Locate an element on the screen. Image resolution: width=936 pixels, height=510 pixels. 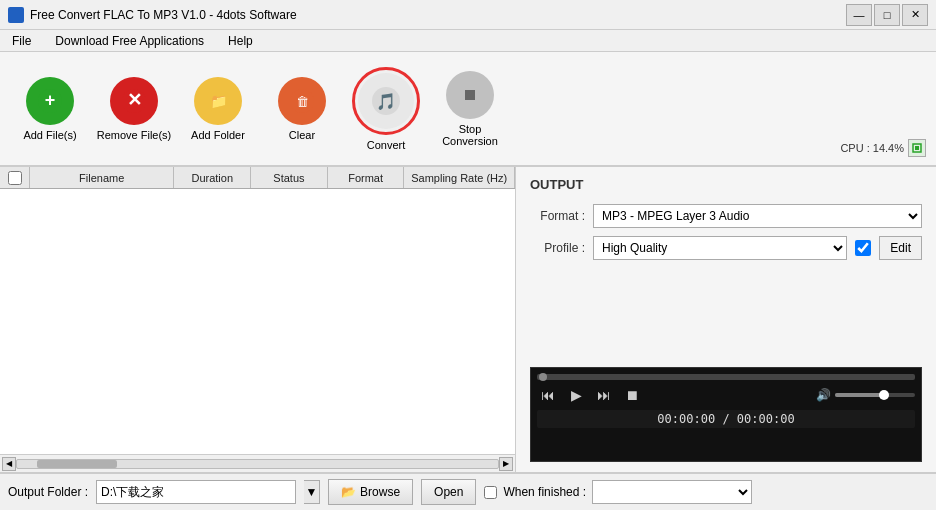
app-icon is located at coordinates (16, 15).